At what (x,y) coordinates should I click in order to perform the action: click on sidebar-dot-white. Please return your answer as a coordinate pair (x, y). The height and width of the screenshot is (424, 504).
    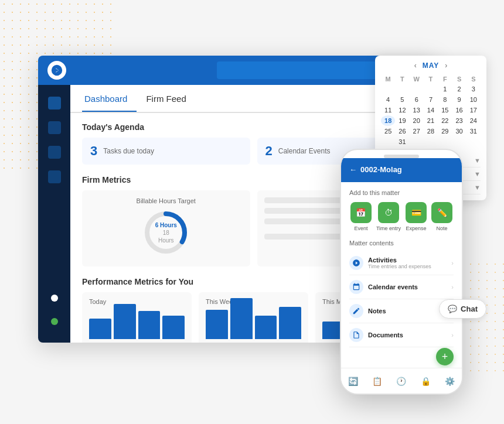
    Looking at the image, I should click on (55, 298).